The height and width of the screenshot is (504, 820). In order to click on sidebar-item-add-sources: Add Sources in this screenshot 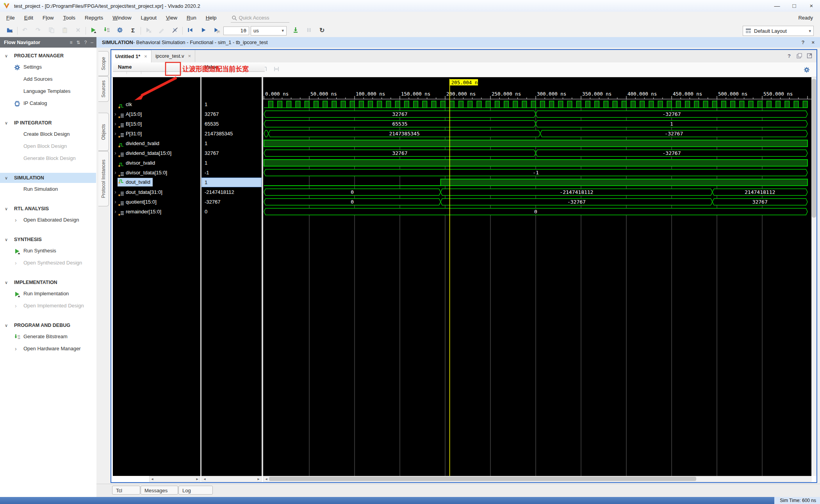, I will do `click(48, 79)`.